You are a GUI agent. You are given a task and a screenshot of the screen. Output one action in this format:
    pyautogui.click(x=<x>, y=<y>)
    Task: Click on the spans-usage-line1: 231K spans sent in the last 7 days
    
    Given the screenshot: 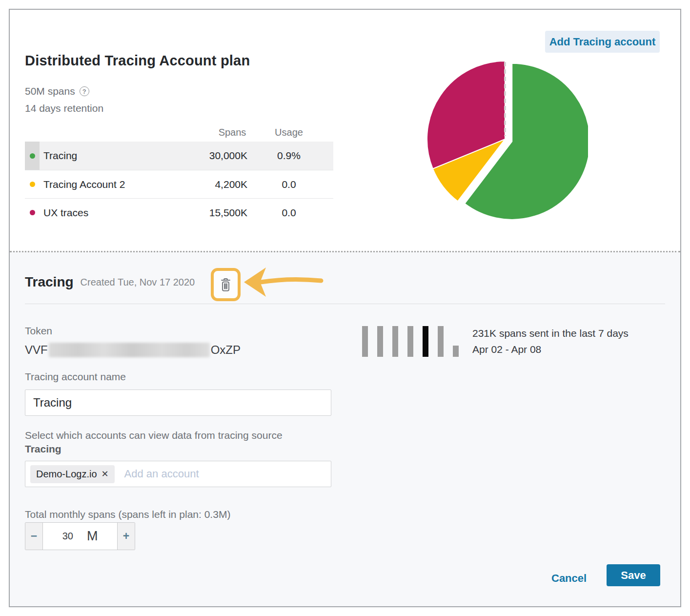 What is the action you would take?
    pyautogui.click(x=550, y=333)
    